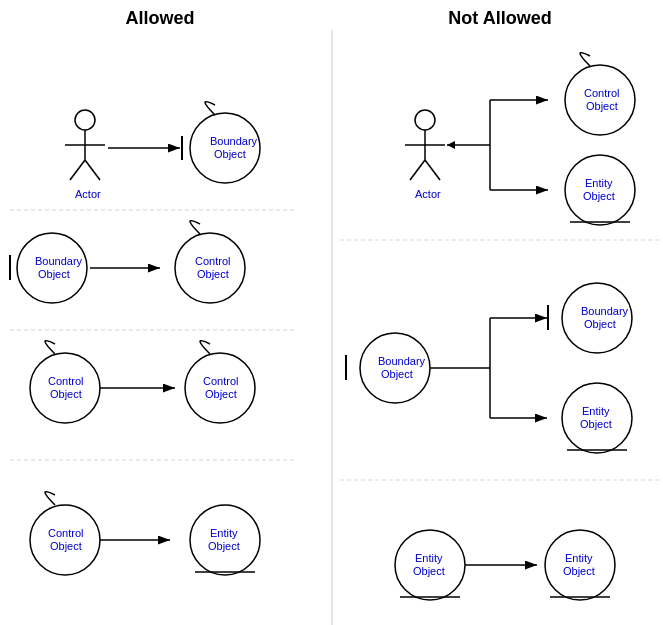 The height and width of the screenshot is (625, 663). Describe the element at coordinates (428, 194) in the screenshot. I see `actor-label-na1: Actor` at that location.